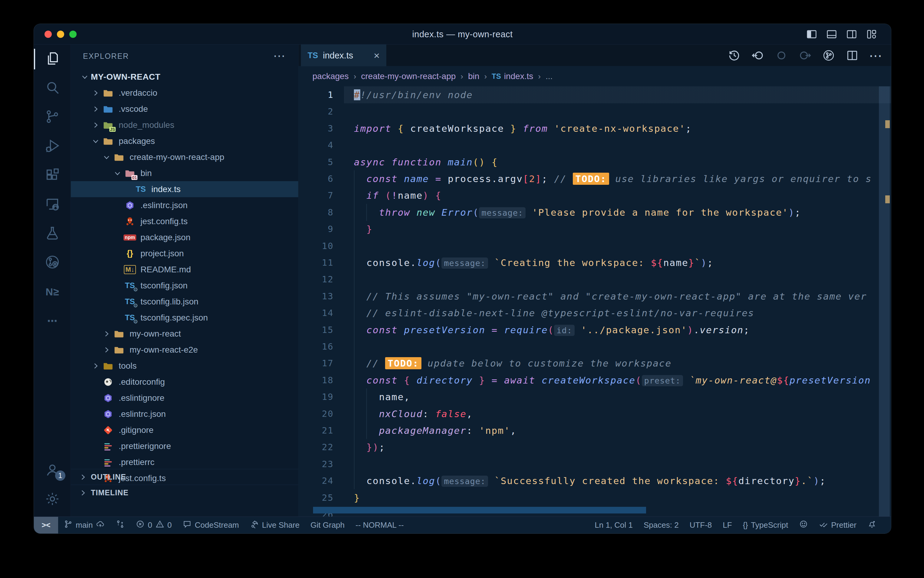 This screenshot has height=578, width=924. I want to click on breadcrumb-item: bin, so click(474, 76).